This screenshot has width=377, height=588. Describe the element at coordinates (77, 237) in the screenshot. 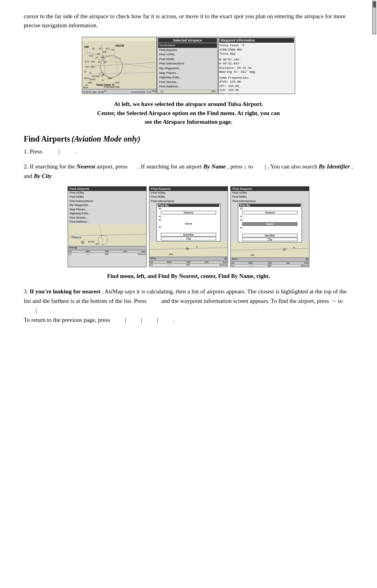

I see `svg-text: KRVS` at that location.